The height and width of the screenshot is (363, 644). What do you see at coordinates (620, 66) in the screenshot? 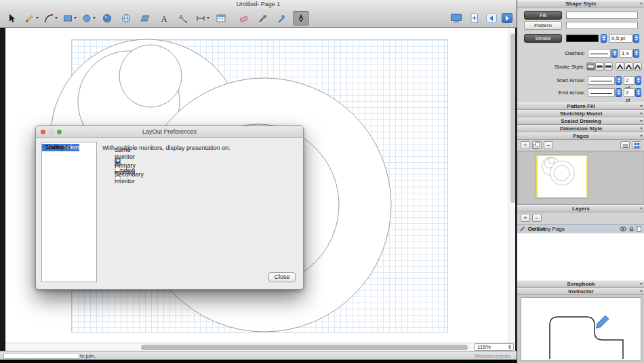
I see `join-miter-button` at bounding box center [620, 66].